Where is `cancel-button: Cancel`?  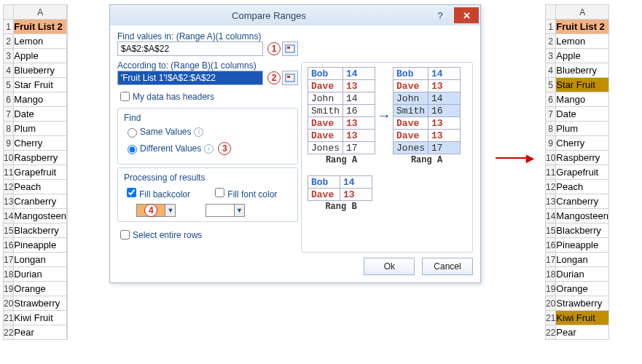 cancel-button: Cancel is located at coordinates (447, 266).